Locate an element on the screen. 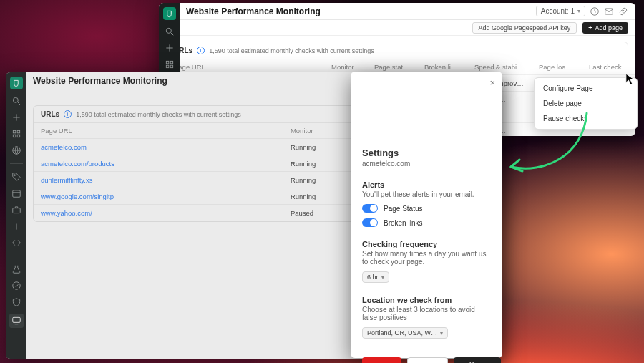 The width and height of the screenshot is (644, 363). alerts-sub: You'll get these alerts in your email. is located at coordinates (426, 195).